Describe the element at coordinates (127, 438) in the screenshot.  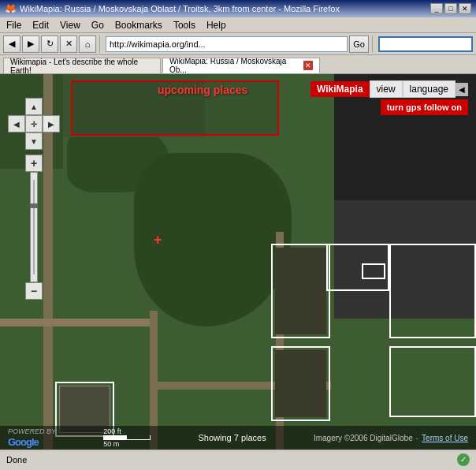
I see `scale-bar: 200 ft 50 m` at that location.